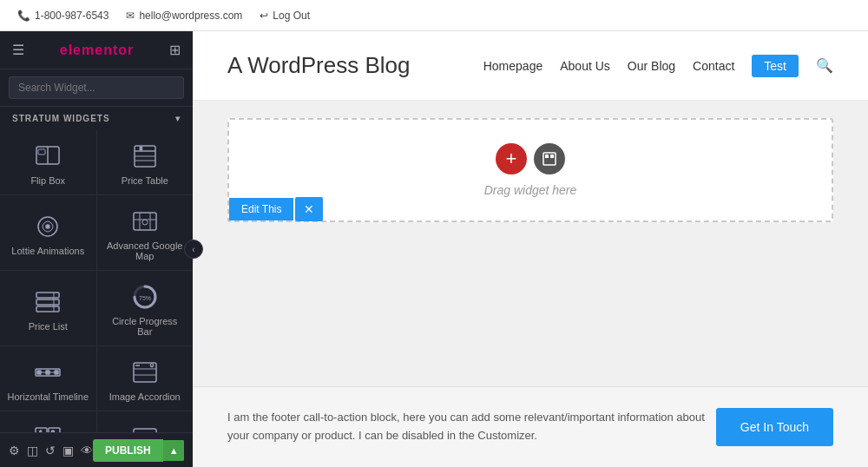 The width and height of the screenshot is (868, 467). I want to click on footer-cta: I am the footer call-to-action block, he…, so click(530, 427).